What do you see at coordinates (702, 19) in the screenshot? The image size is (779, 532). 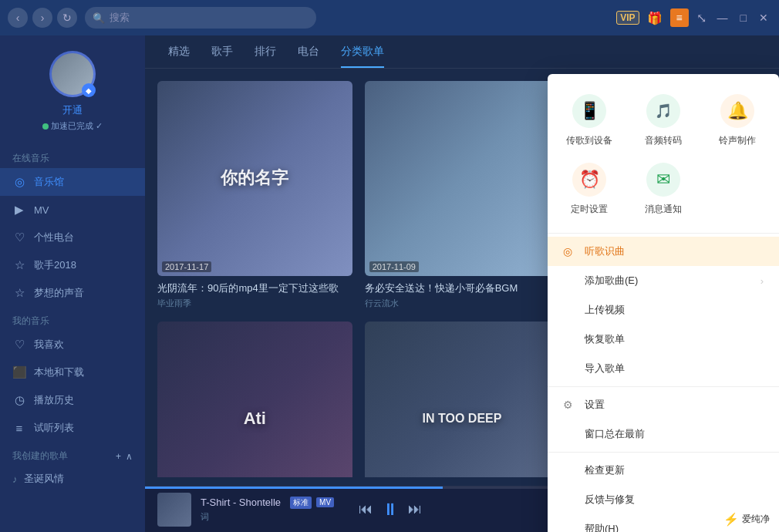 I see `shrink-icon: ⤡` at bounding box center [702, 19].